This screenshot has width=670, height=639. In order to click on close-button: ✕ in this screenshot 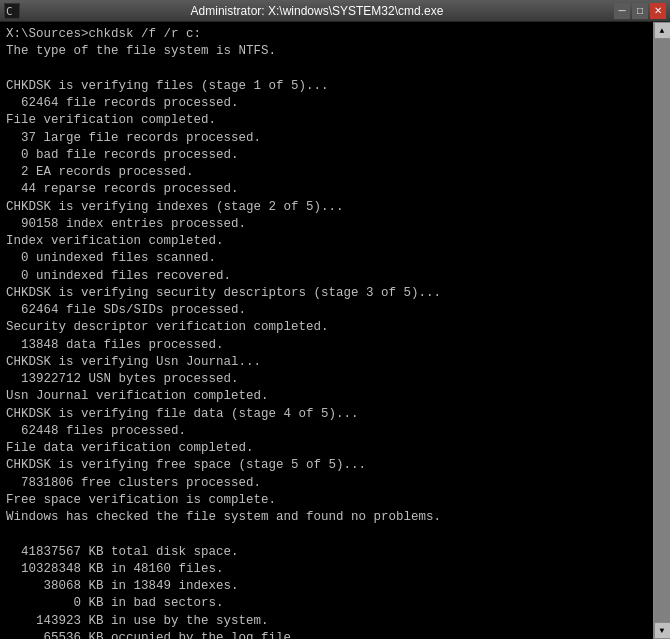, I will do `click(658, 11)`.